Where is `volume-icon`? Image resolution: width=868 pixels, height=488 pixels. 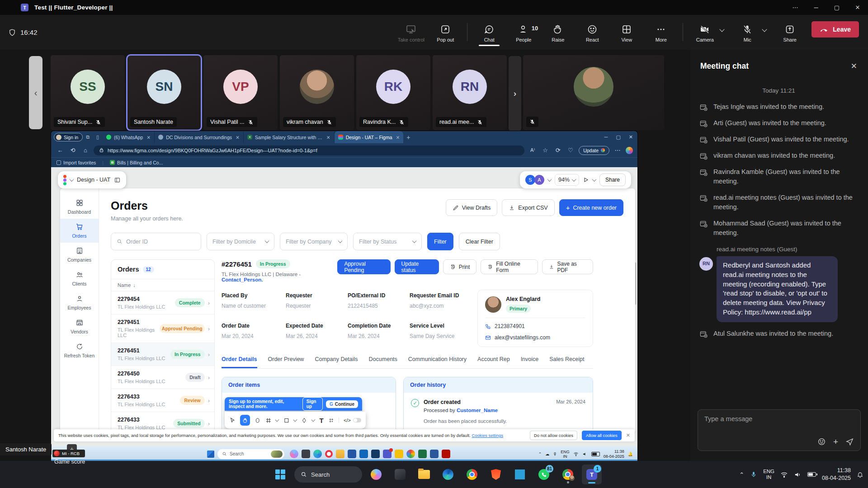 volume-icon is located at coordinates (585, 454).